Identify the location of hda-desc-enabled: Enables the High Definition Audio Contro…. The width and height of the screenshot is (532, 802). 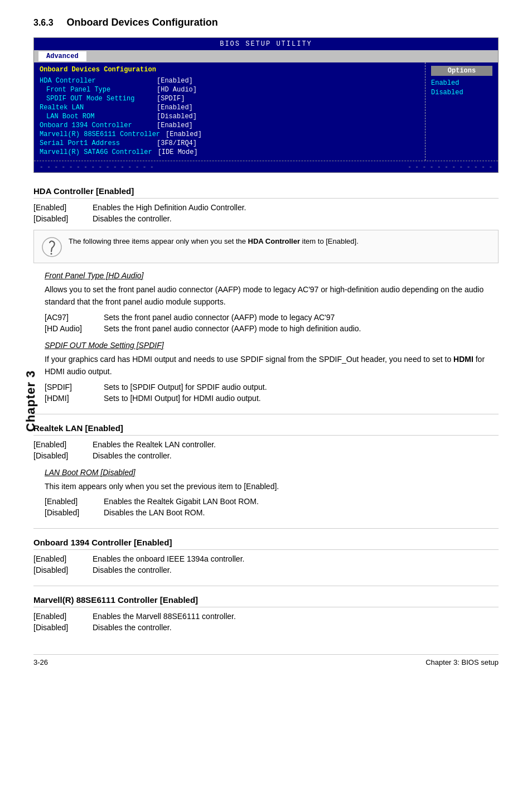
(296, 207).